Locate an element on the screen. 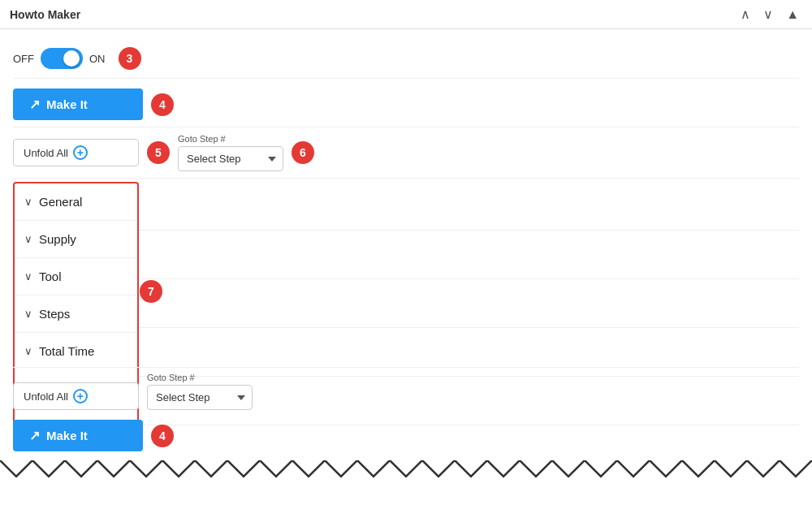  content-row-tool is located at coordinates (469, 304).